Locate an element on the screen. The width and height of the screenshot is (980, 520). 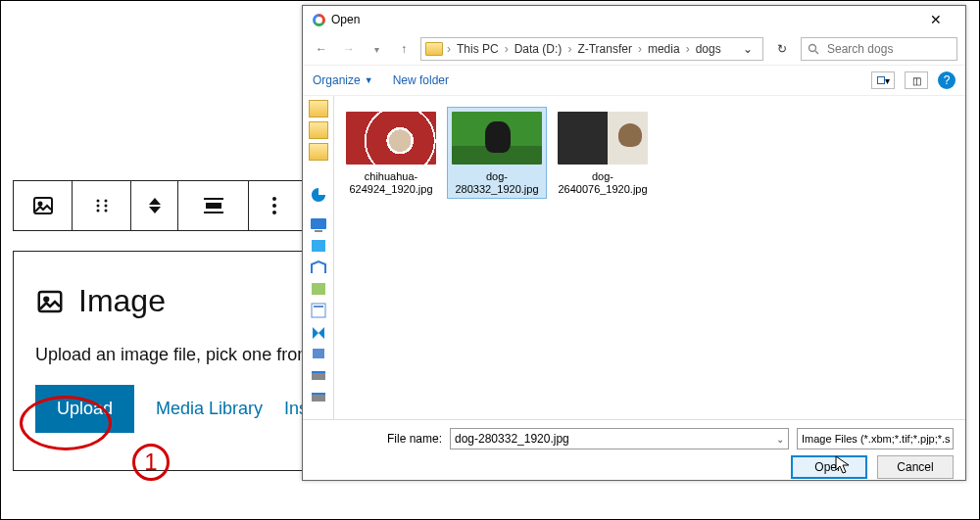
file-name: dog-280332_1920.jpg is located at coordinates (497, 183).